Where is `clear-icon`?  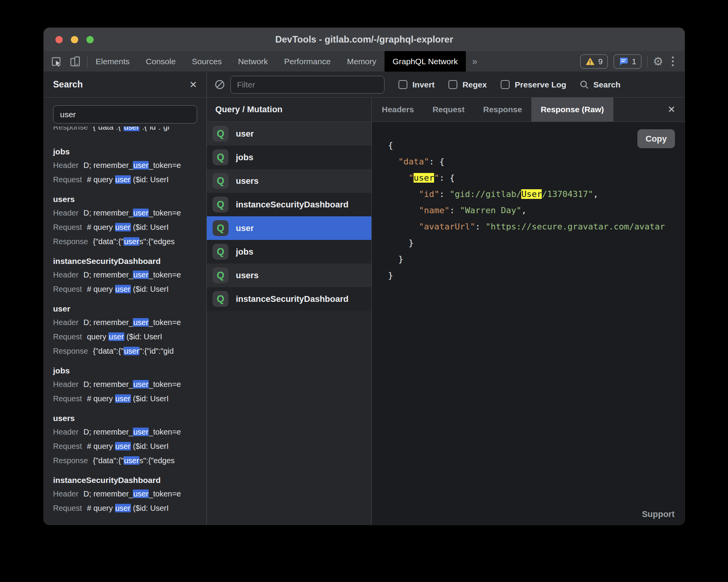
clear-icon is located at coordinates (220, 84).